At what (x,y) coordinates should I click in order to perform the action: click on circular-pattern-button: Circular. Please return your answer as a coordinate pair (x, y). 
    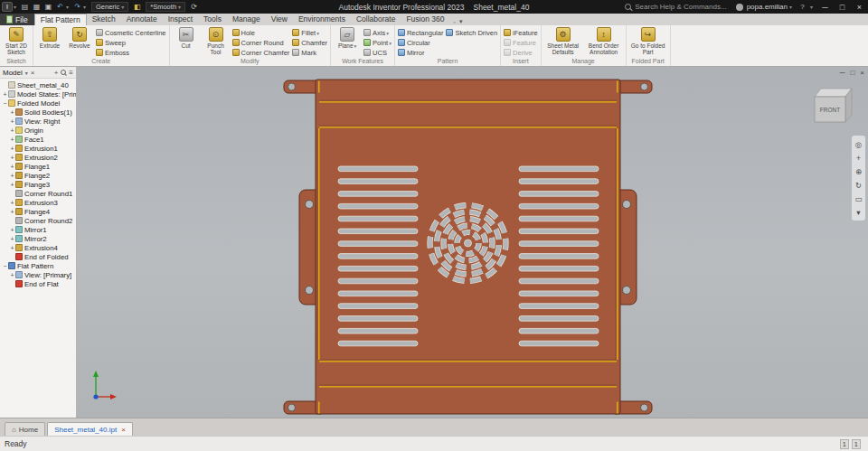
    Looking at the image, I should click on (420, 42).